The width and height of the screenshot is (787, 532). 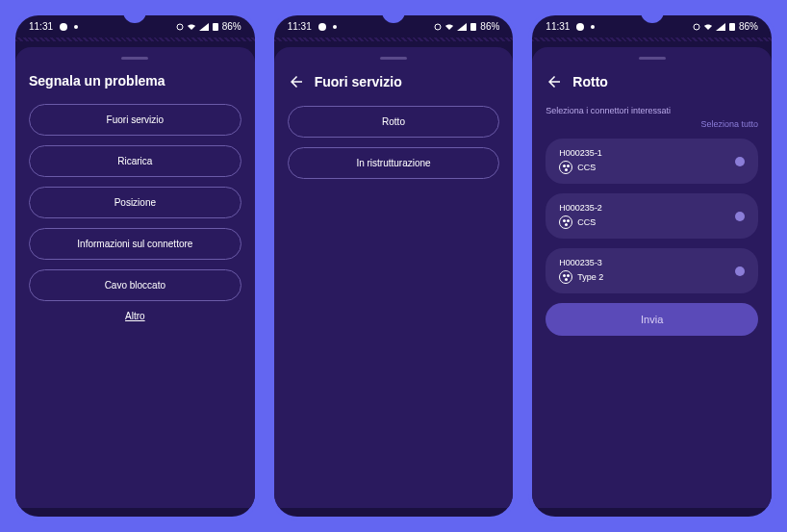 I want to click on connector-item-2: H000235-2 CCS, so click(x=652, y=215).